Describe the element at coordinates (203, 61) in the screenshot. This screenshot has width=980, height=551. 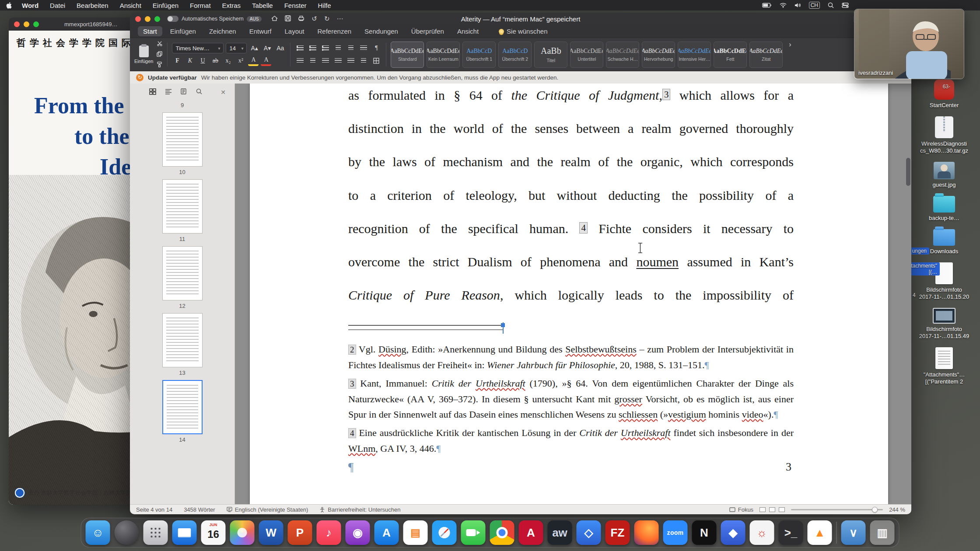
I see `underline-button: U` at that location.